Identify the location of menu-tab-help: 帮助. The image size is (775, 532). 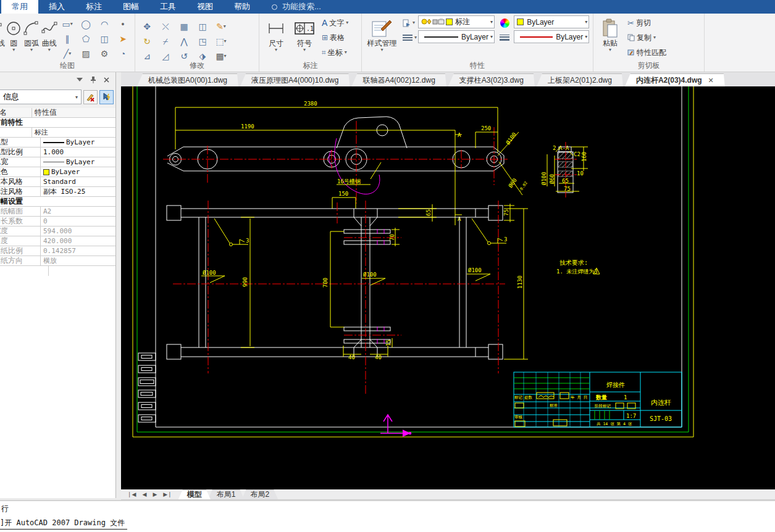
(242, 7).